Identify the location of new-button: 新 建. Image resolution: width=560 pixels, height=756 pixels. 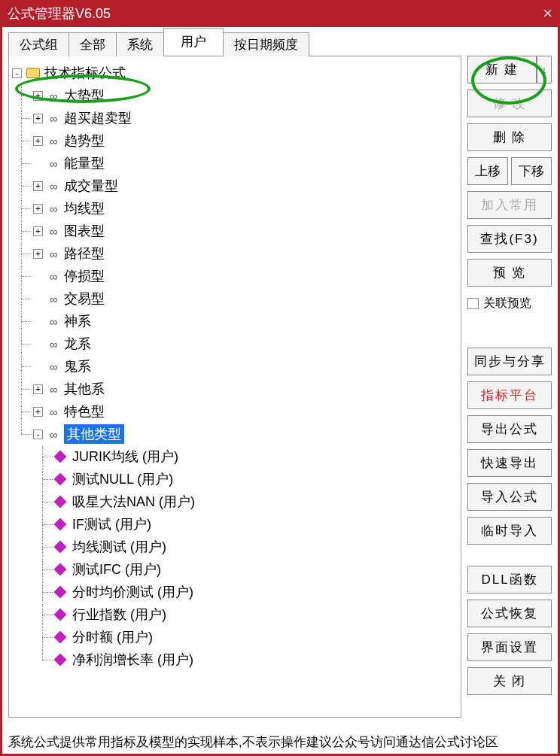
(502, 69).